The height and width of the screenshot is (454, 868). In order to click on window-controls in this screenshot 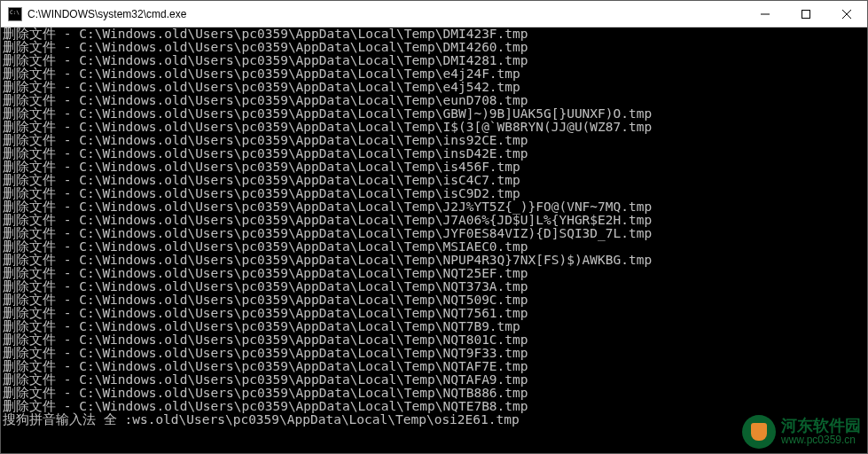, I will do `click(806, 14)`.